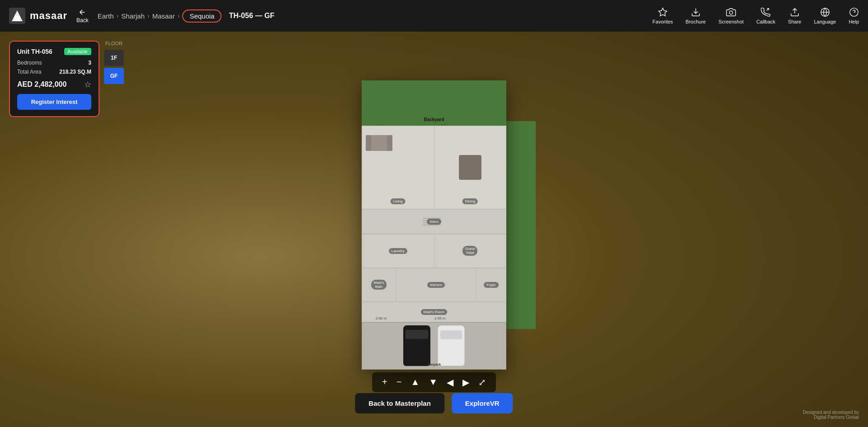  I want to click on maids-room-label: Maid's Room, so click(434, 312).